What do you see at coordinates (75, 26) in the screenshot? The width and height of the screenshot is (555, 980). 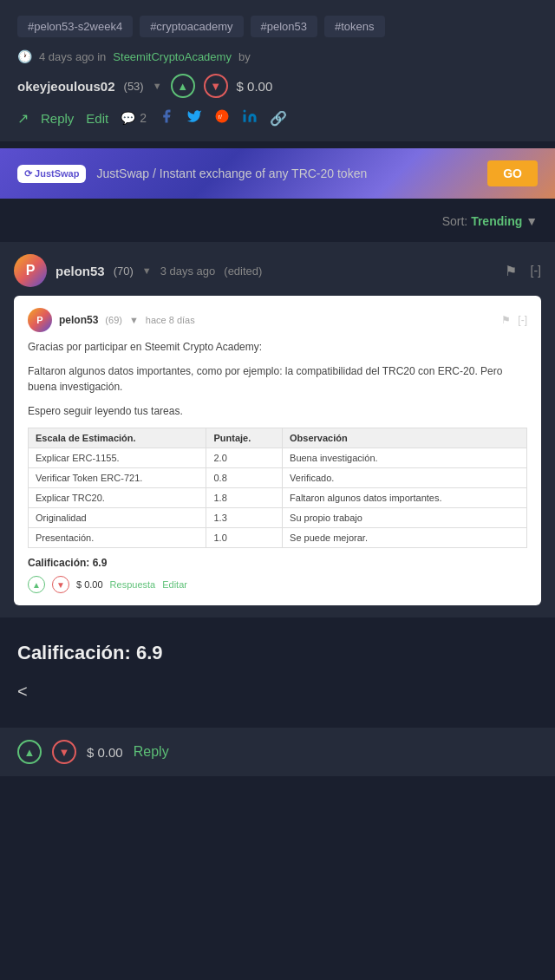 I see `tag-pelon53-s2week4: #pelon53-s2week4` at bounding box center [75, 26].